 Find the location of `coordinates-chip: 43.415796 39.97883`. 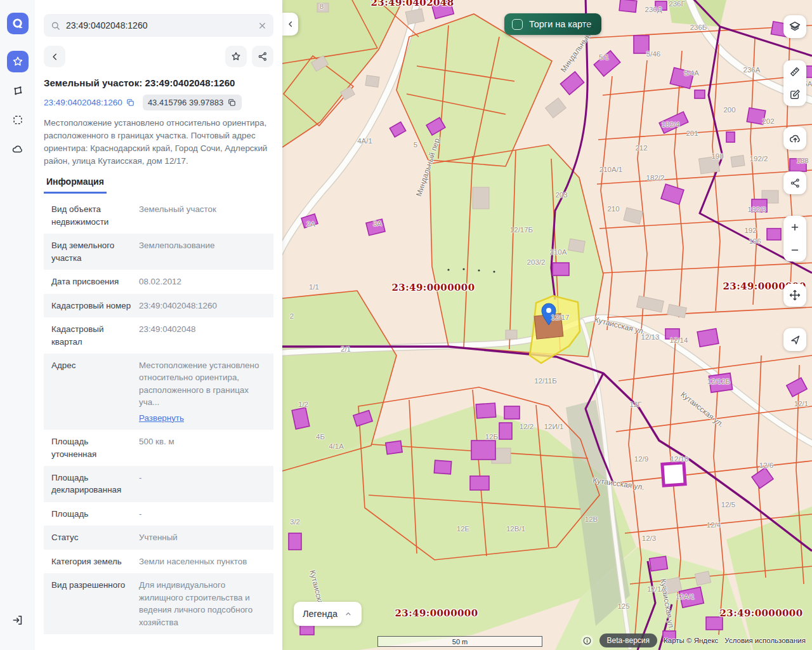

coordinates-chip: 43.415796 39.97883 is located at coordinates (192, 103).